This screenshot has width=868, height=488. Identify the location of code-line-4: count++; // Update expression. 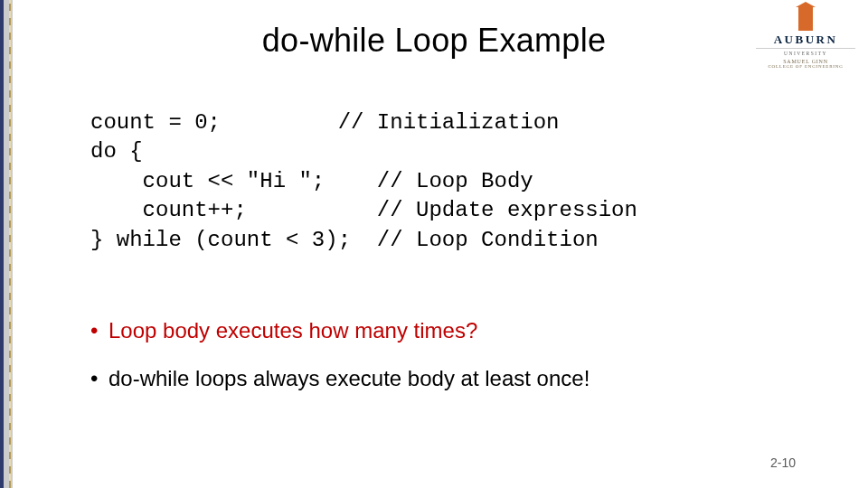
(363, 210).